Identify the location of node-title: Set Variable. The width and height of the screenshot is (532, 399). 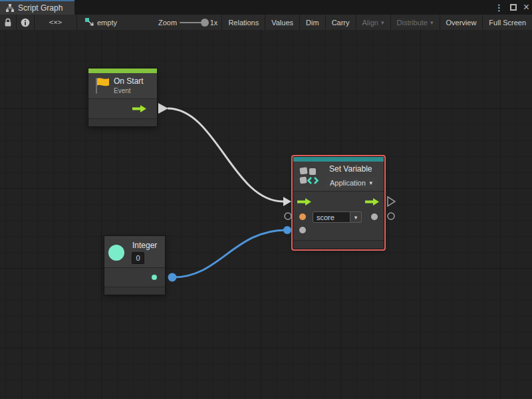
(350, 169).